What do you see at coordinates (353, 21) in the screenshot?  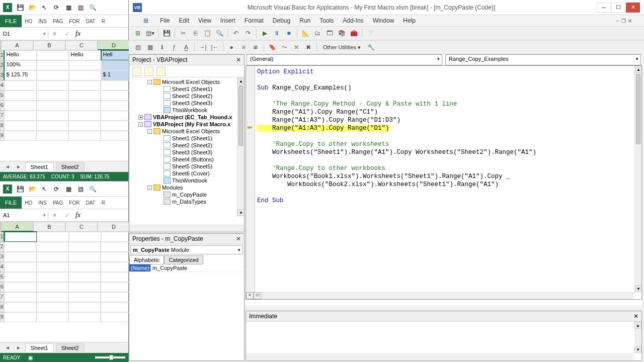 I see `menu-addins: Add-Ins` at bounding box center [353, 21].